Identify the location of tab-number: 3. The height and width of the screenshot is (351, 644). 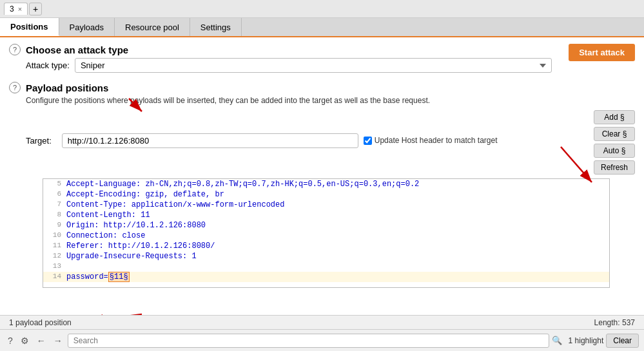
(12, 9).